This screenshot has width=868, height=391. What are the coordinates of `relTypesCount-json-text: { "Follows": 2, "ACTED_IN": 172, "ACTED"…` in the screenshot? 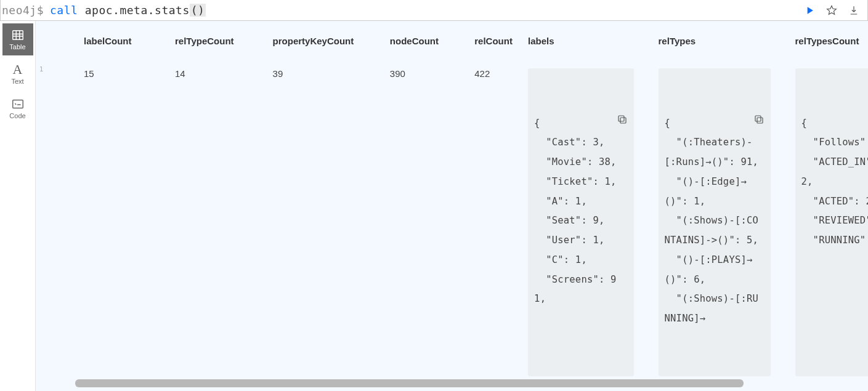 It's located at (835, 182).